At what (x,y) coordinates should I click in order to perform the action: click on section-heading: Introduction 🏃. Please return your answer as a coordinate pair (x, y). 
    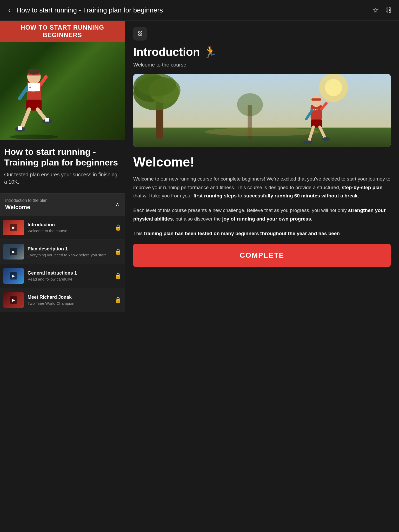
    Looking at the image, I should click on (262, 52).